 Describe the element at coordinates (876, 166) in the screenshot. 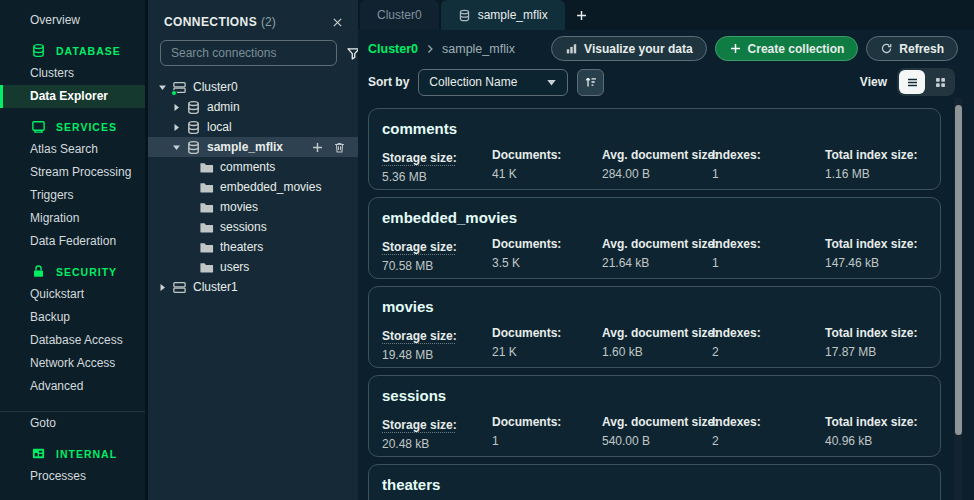

I see `stat-total_index: Total index size:1.16 MB` at that location.